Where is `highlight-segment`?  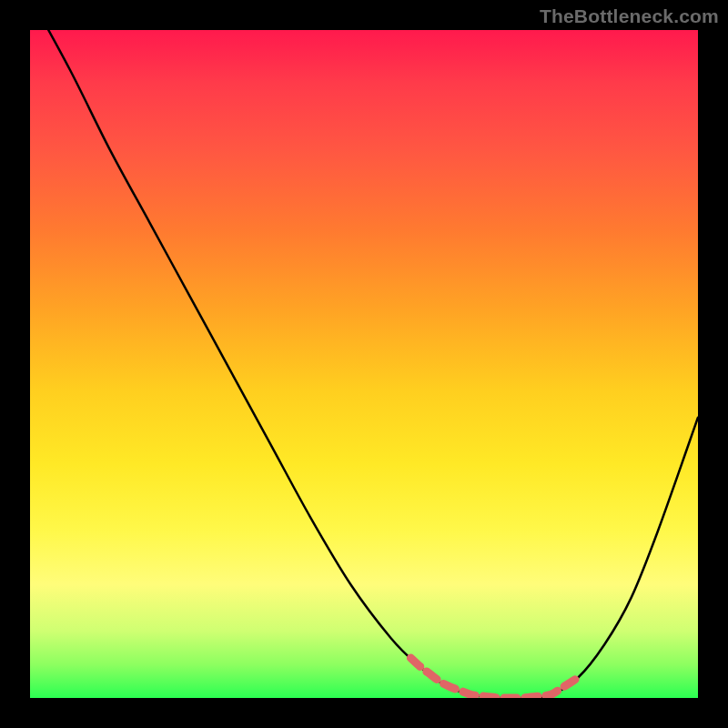
highlight-segment is located at coordinates (494, 678).